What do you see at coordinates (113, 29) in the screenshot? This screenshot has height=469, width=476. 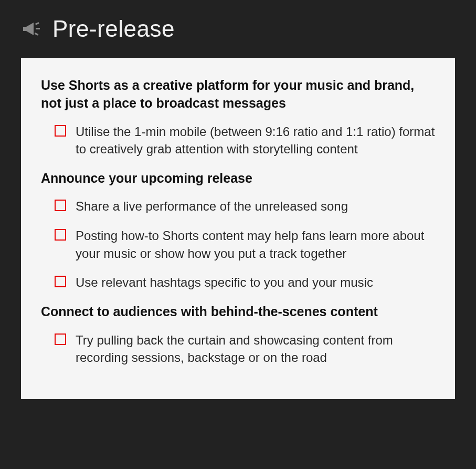 I see `page-title: Pre-release` at bounding box center [113, 29].